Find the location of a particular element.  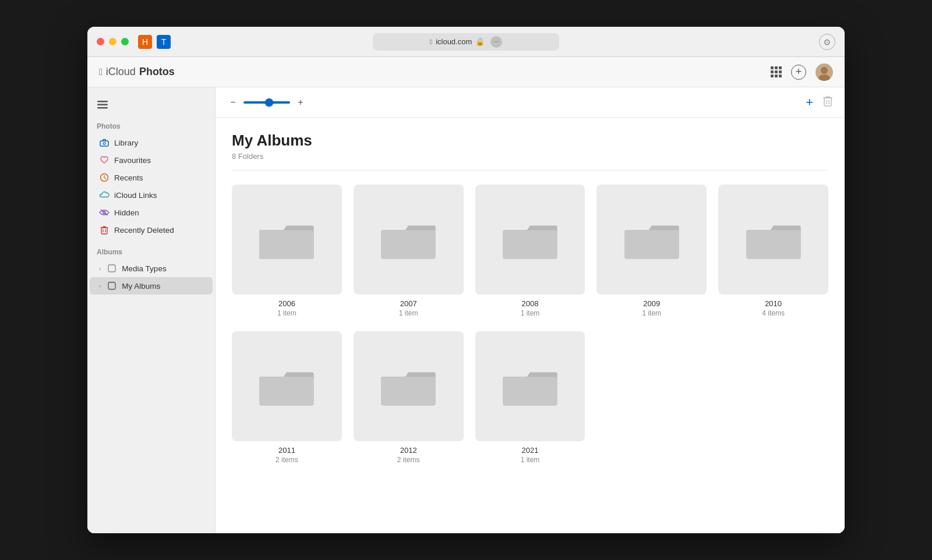

zoom-out-button: − is located at coordinates (233, 102).